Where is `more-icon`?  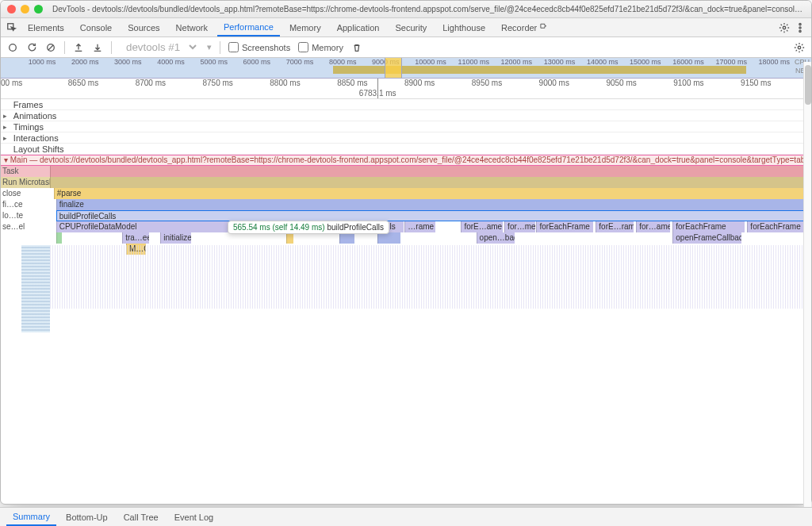
more-icon is located at coordinates (800, 28).